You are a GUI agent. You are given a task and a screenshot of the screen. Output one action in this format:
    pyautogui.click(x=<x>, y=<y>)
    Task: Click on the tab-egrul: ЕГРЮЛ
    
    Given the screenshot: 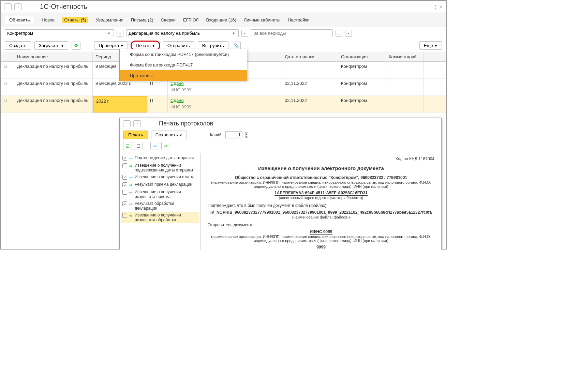 What is the action you would take?
    pyautogui.click(x=191, y=20)
    